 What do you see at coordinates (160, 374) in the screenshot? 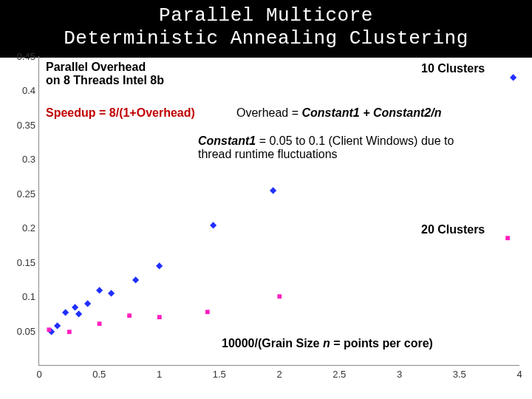
I see `x-tick: 1` at bounding box center [160, 374].